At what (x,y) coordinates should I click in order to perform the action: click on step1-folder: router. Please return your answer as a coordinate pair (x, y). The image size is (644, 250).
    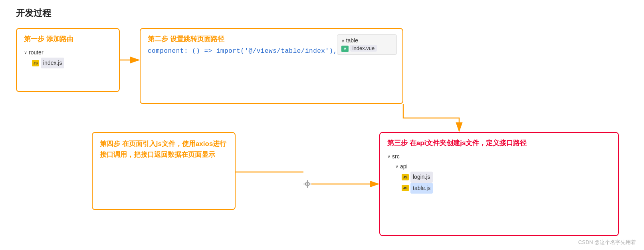
    Looking at the image, I should click on (36, 53).